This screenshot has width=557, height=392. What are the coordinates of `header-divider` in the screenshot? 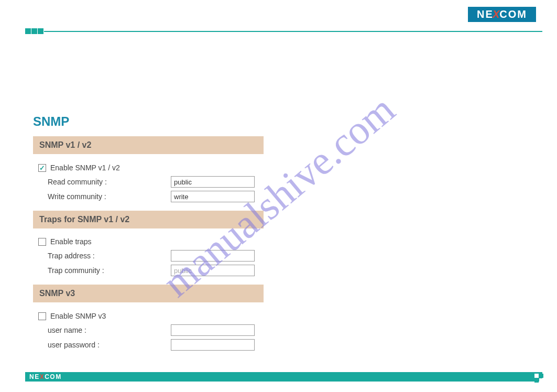 It's located at (284, 31).